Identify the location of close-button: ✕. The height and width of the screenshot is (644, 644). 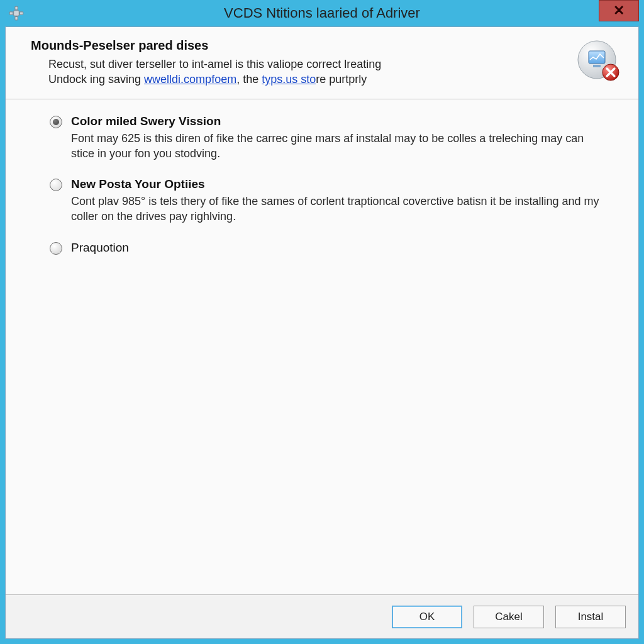
(619, 11).